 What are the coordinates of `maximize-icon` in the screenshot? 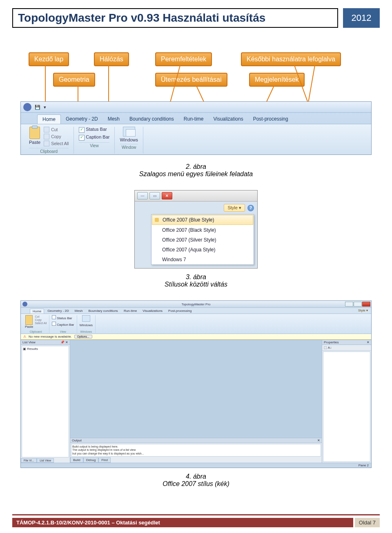 It's located at (358, 304).